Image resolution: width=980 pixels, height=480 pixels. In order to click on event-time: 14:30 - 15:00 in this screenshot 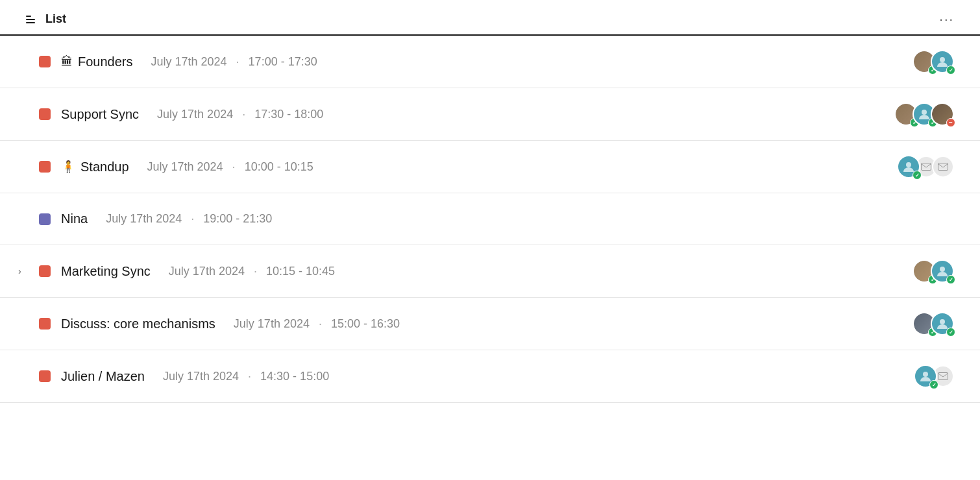, I will do `click(295, 376)`.